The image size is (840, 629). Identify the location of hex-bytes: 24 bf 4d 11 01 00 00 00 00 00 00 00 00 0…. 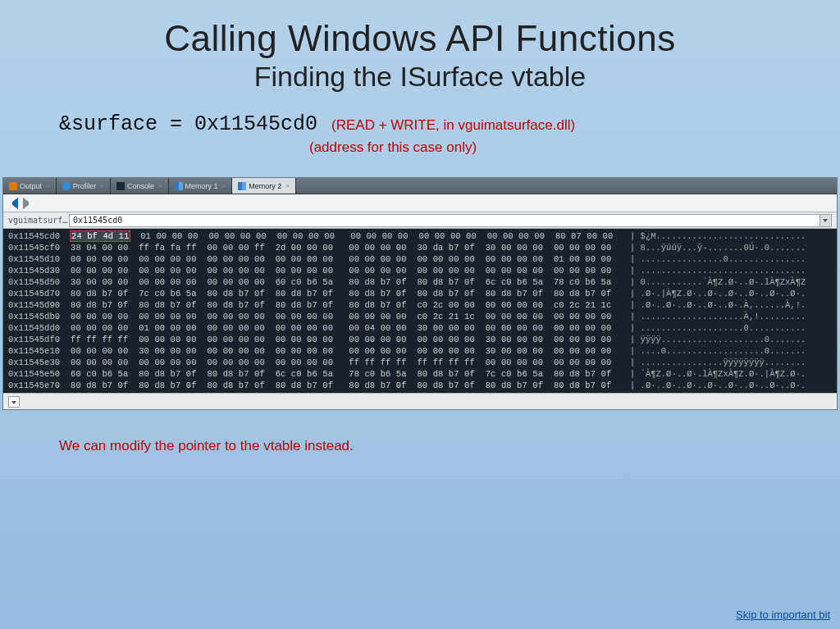
(349, 236).